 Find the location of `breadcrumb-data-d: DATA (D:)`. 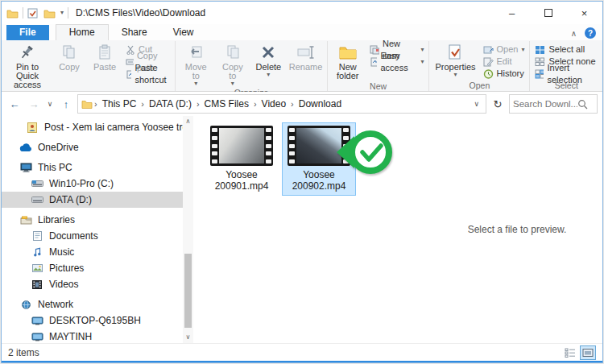

breadcrumb-data-d: DATA (D:) is located at coordinates (171, 104).